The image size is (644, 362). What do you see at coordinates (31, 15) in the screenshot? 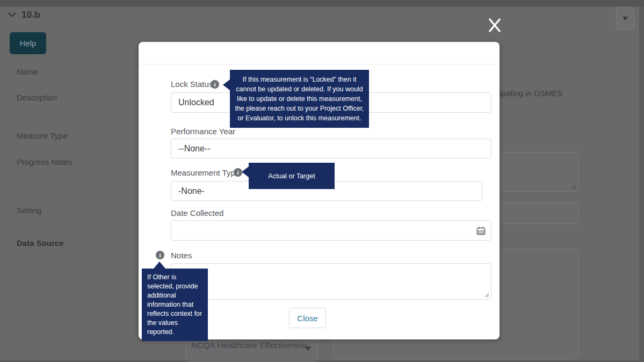
I see `section-title: 10.b` at bounding box center [31, 15].